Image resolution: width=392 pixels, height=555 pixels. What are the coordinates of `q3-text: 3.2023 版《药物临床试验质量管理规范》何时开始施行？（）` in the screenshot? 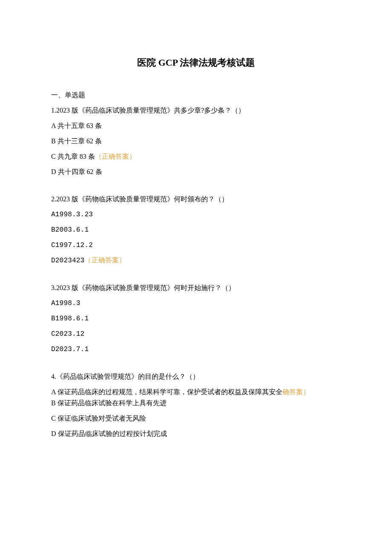 It's located at (196, 288).